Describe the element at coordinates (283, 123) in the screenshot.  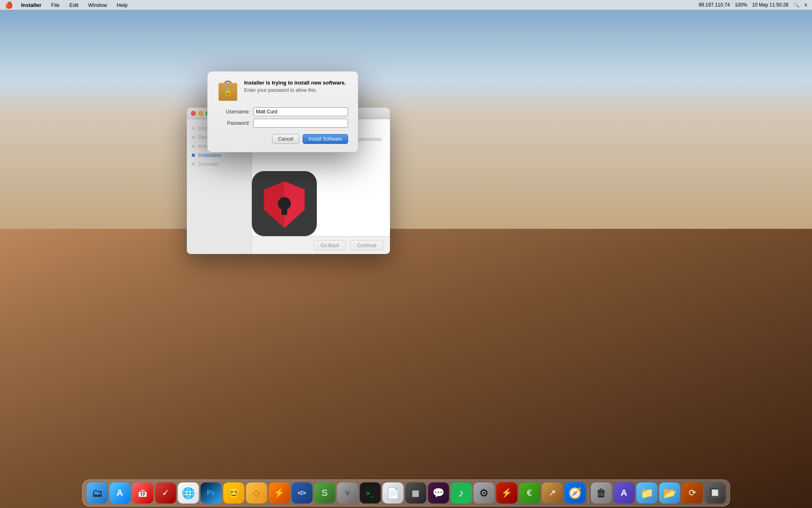
I see `password-row: Password:` at that location.